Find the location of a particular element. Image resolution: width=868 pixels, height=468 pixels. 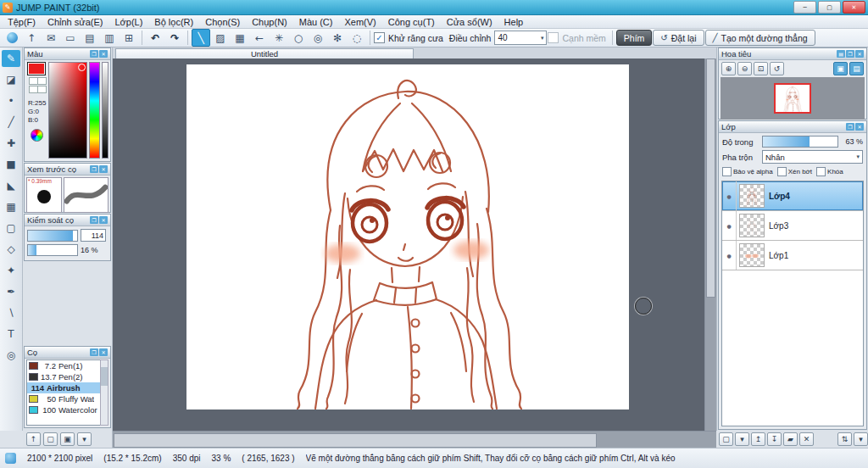

antialias-checkbox: ✓ is located at coordinates (380, 37).